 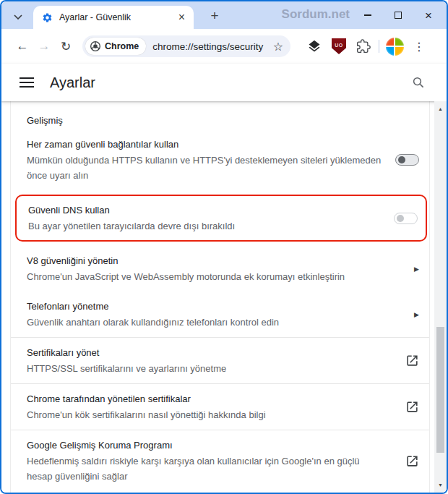 What do you see at coordinates (113, 17) in the screenshot?
I see `active-tab: Ayarlar - Güvenlik ×` at bounding box center [113, 17].